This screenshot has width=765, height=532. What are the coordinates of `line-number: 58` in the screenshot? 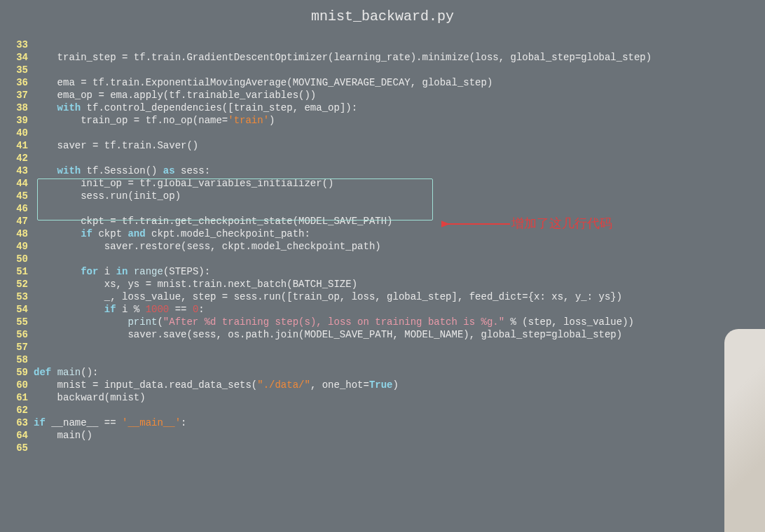 It's located at (14, 360).